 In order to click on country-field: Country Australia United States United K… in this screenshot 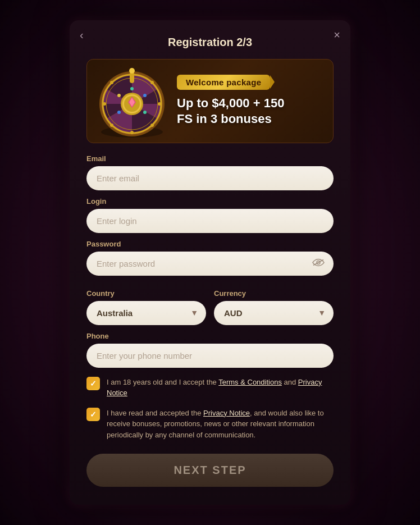, I will do `click(146, 304)`.